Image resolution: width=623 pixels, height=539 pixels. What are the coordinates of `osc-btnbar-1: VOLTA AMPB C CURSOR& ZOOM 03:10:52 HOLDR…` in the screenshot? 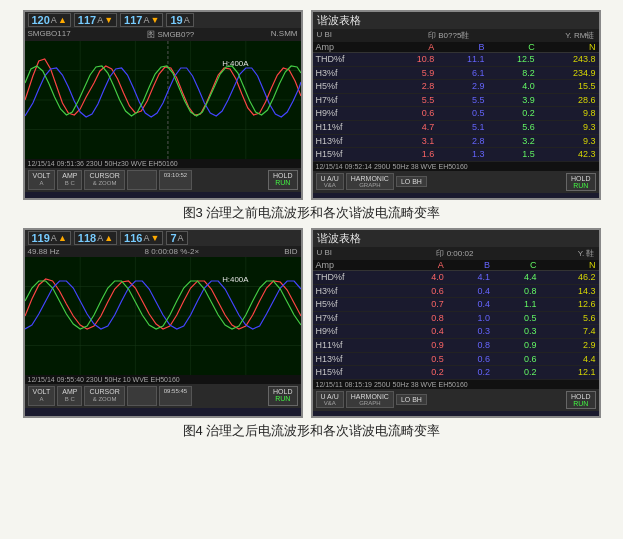 It's located at (163, 180).